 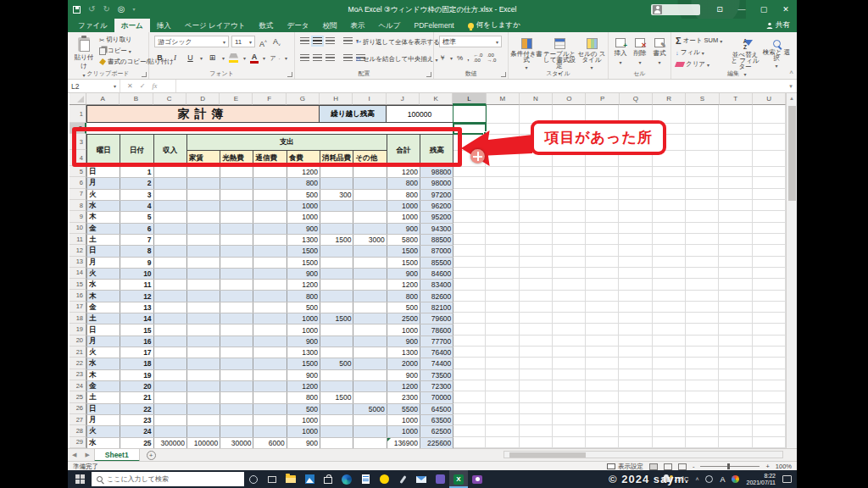 What do you see at coordinates (770, 99) in the screenshot?
I see `column-header-U: U` at bounding box center [770, 99].